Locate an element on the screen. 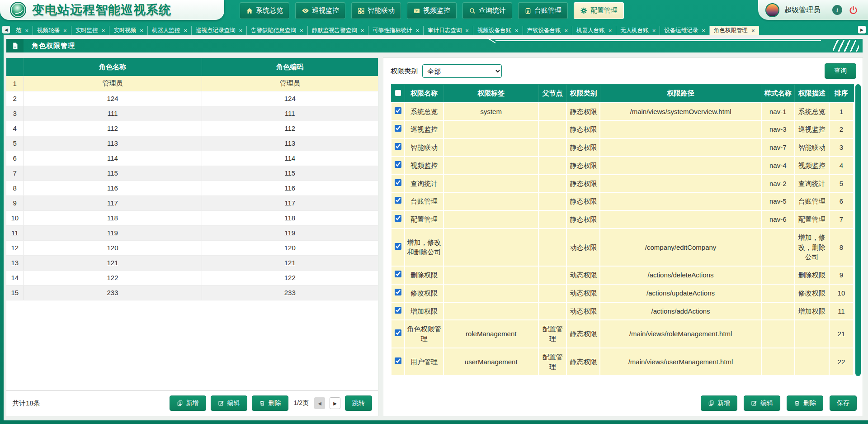 The image size is (868, 424). role-add-button: 新增 is located at coordinates (188, 403).